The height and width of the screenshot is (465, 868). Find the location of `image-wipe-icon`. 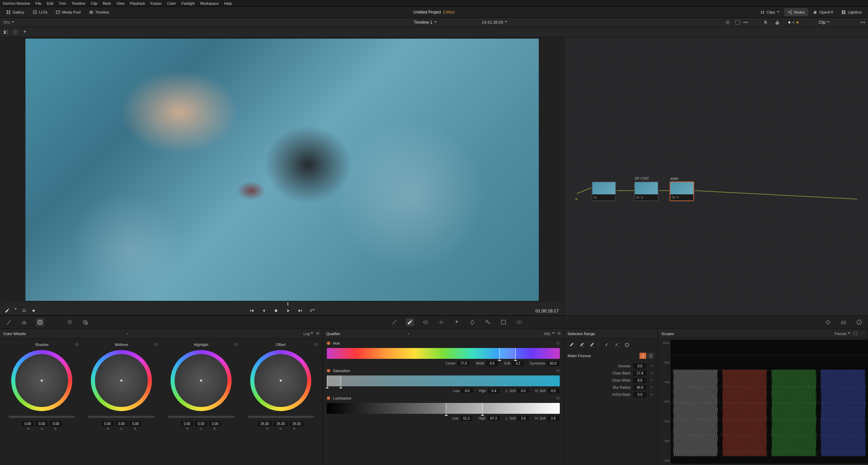

image-wipe-icon is located at coordinates (6, 32).